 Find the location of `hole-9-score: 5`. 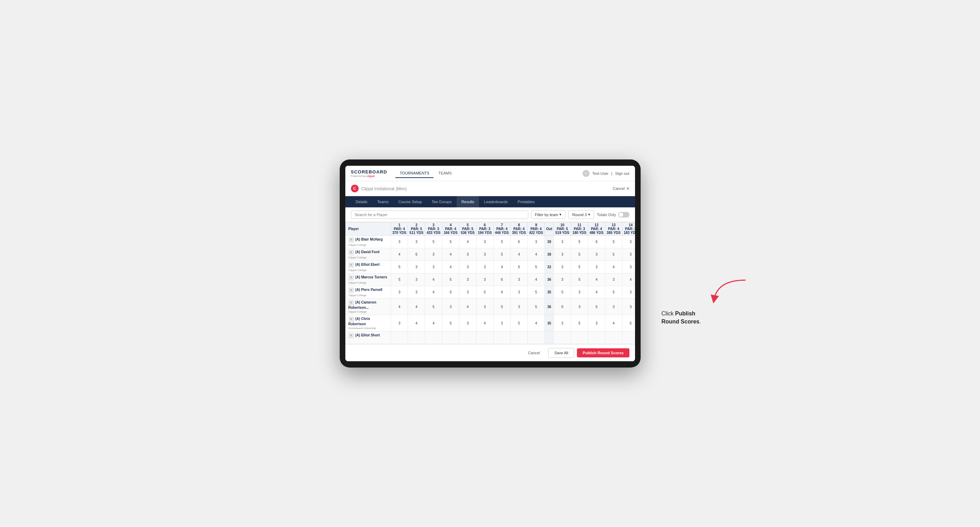

hole-9-score: 5 is located at coordinates (536, 292).